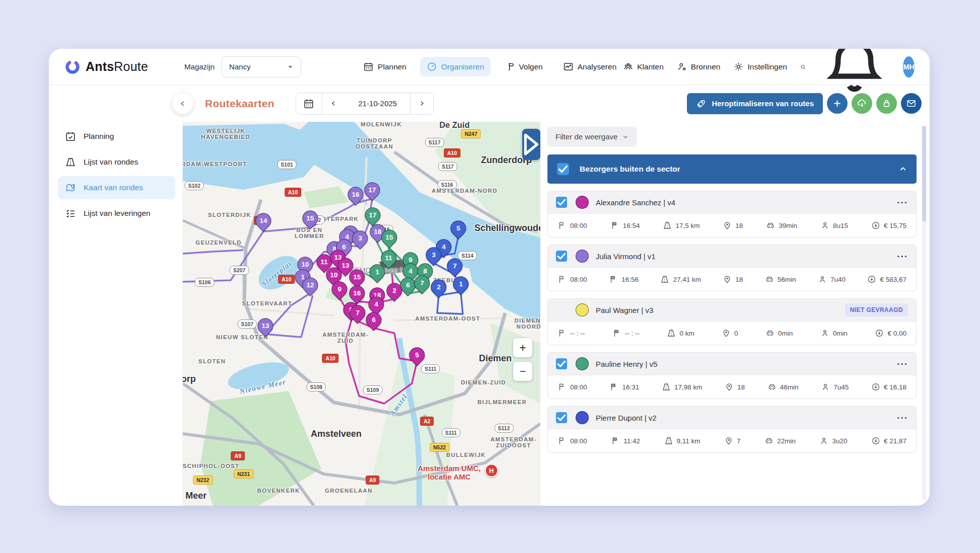 The image size is (980, 553). Describe the element at coordinates (240, 104) in the screenshot. I see `page-title: Routekaarten` at that location.